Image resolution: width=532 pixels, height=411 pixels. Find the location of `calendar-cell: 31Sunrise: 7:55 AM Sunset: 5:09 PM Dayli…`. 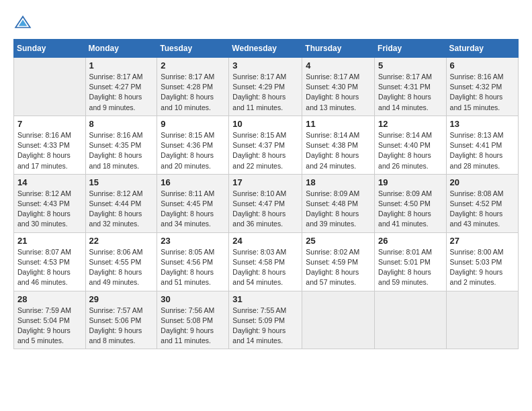

calendar-cell: 31Sunrise: 7:55 AM Sunset: 5:09 PM Dayli… is located at coordinates (266, 320).